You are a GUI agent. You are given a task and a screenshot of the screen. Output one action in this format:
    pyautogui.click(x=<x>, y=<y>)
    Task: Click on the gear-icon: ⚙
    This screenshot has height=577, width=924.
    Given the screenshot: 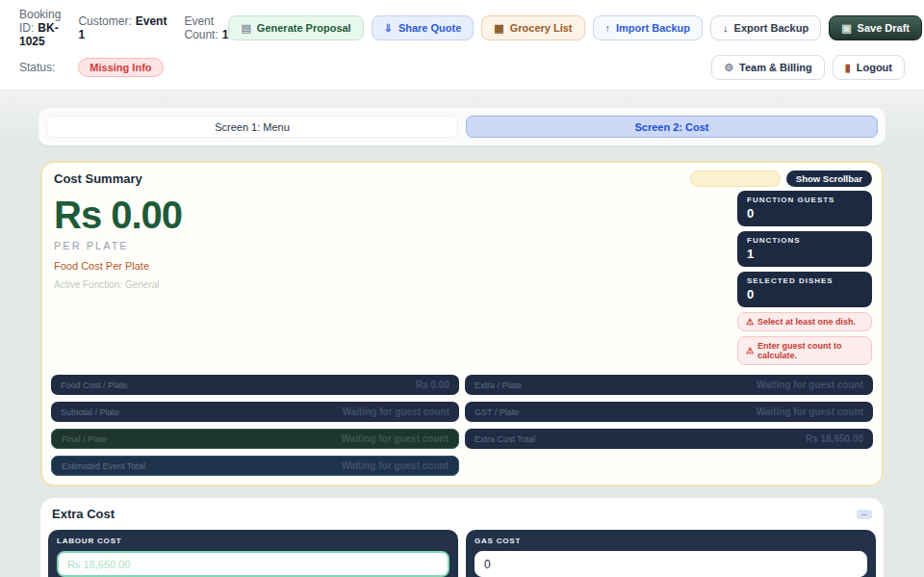 What is the action you would take?
    pyautogui.click(x=729, y=67)
    